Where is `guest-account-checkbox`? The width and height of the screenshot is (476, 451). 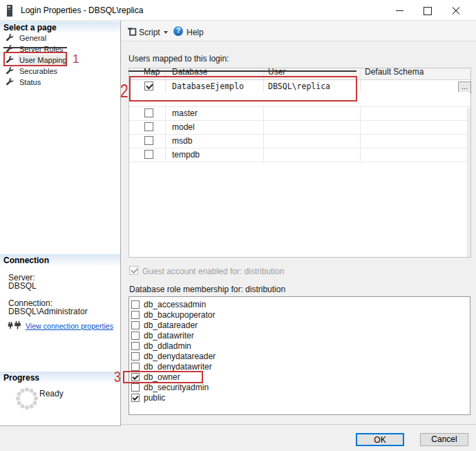 guest-account-checkbox is located at coordinates (134, 271).